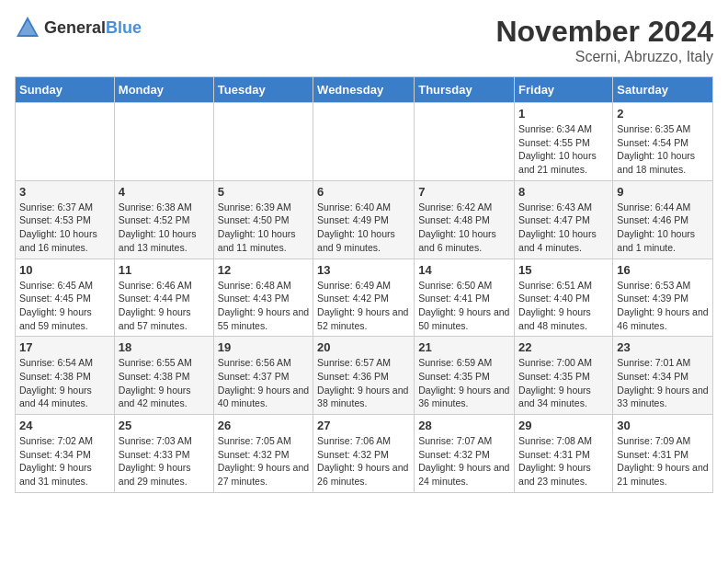  Describe the element at coordinates (263, 219) in the screenshot. I see `calendar-cell: 5Sunrise: 6:39 AM Sunset: 4:50 PM Daylig…` at that location.